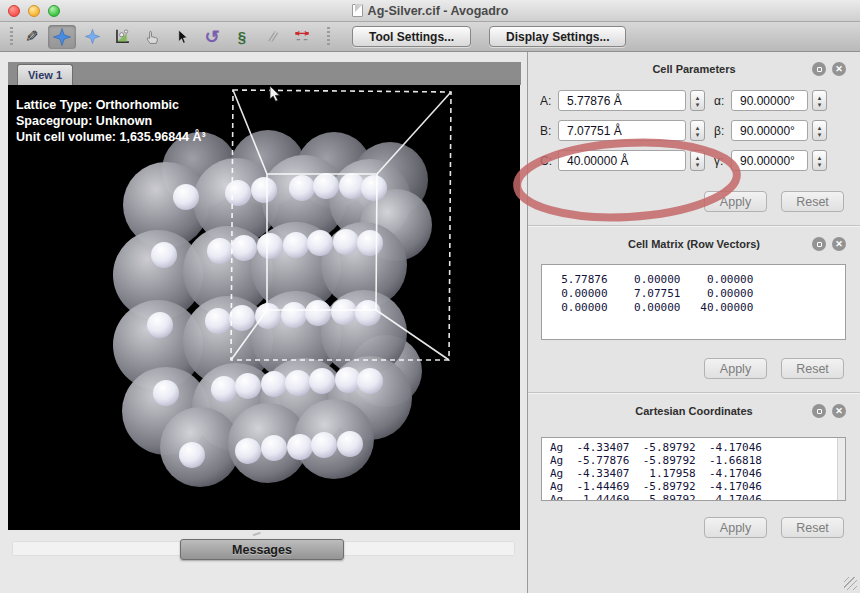 The image size is (860, 593). Describe the element at coordinates (34, 11) in the screenshot. I see `traffic-lights` at that location.